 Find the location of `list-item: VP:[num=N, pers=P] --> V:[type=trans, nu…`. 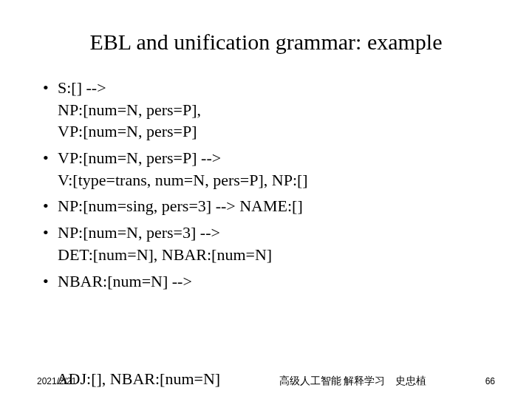

list-item: VP:[num=N, pers=P] --> V:[type=trans, nu… is located at coordinates (266, 168).